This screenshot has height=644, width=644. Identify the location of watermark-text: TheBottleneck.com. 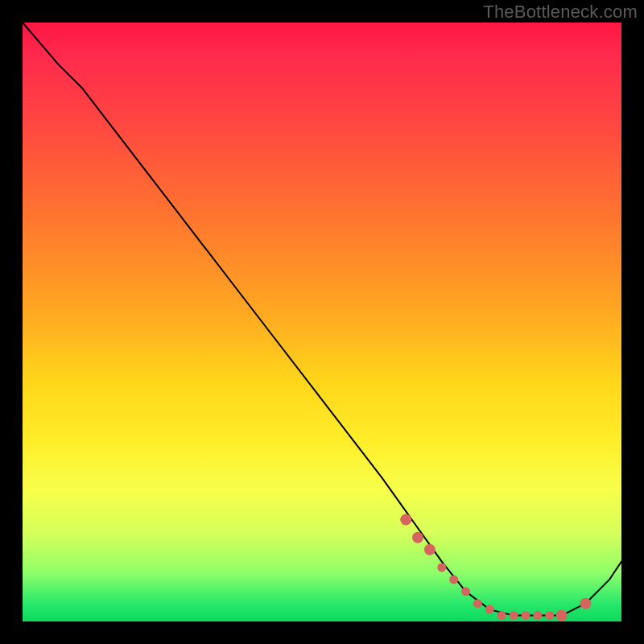
(560, 12).